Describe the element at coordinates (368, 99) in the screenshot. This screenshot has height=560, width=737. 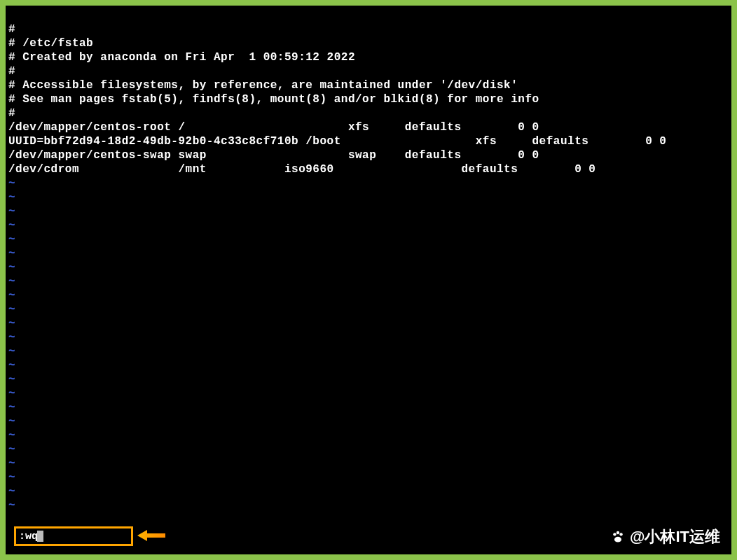
I see `file-line: # See man pages fstab(5), findfs(8), mou…` at that location.